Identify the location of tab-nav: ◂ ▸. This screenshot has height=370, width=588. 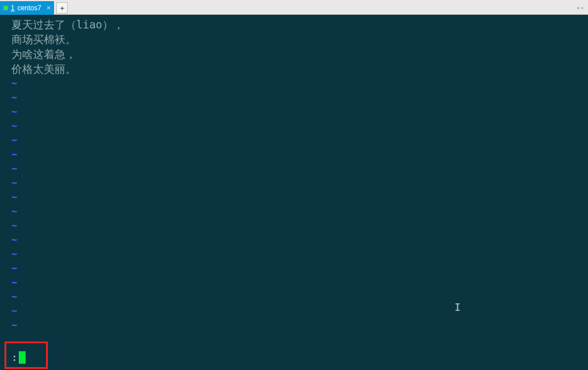
(580, 7).